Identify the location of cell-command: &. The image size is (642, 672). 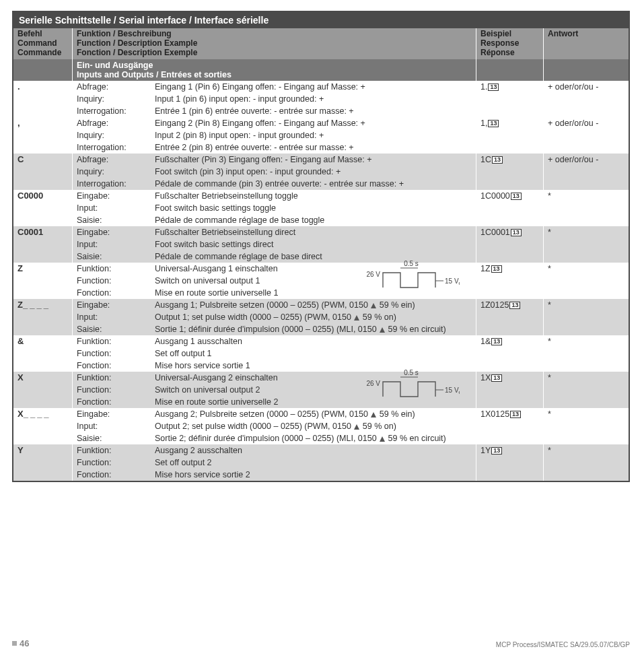
(43, 341).